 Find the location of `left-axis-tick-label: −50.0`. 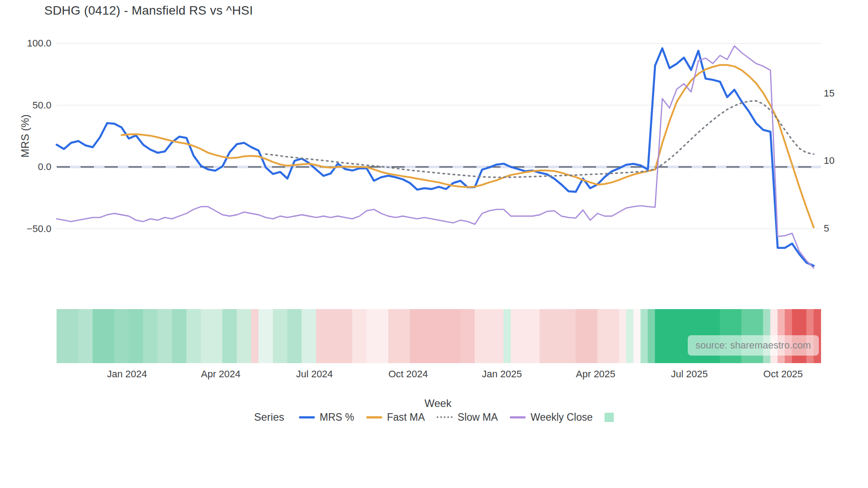

left-axis-tick-label: −50.0 is located at coordinates (39, 229).